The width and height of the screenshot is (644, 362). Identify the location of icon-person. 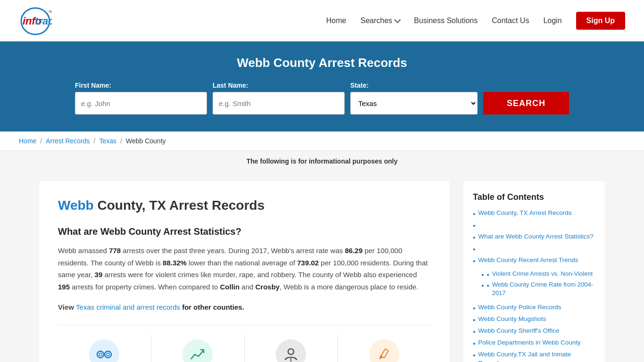
(291, 349).